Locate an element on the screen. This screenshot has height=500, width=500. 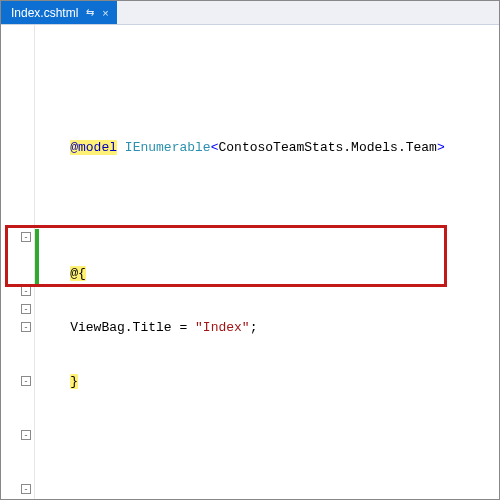
close-icon: × is located at coordinates (105, 13).